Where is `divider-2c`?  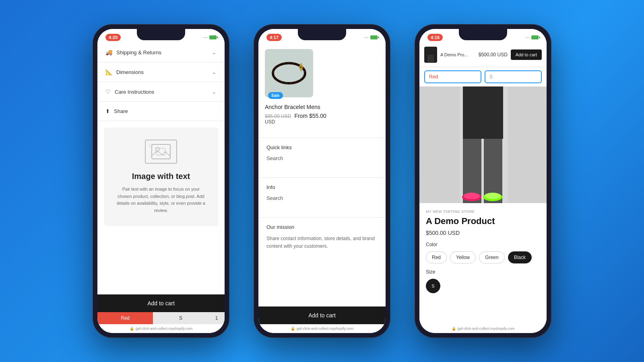
divider-2c is located at coordinates (322, 217).